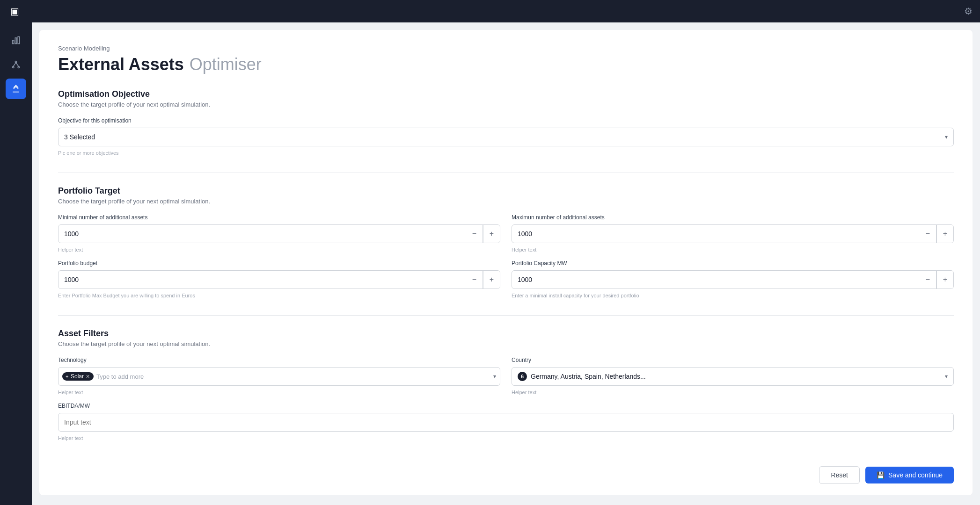 The width and height of the screenshot is (980, 505). I want to click on sidebar-item-charts, so click(16, 40).